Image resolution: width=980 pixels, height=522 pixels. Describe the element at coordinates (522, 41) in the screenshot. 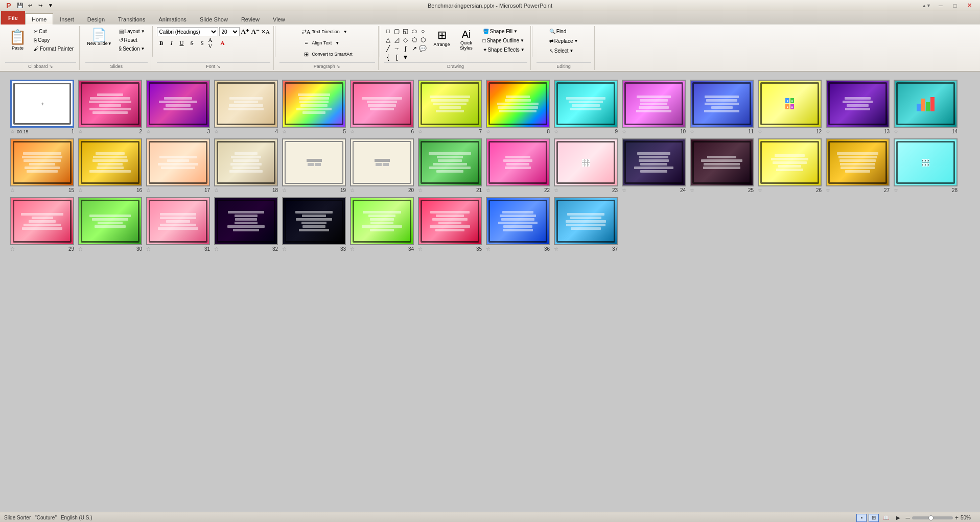

I see `shape-outline-dropdown: ▼` at that location.